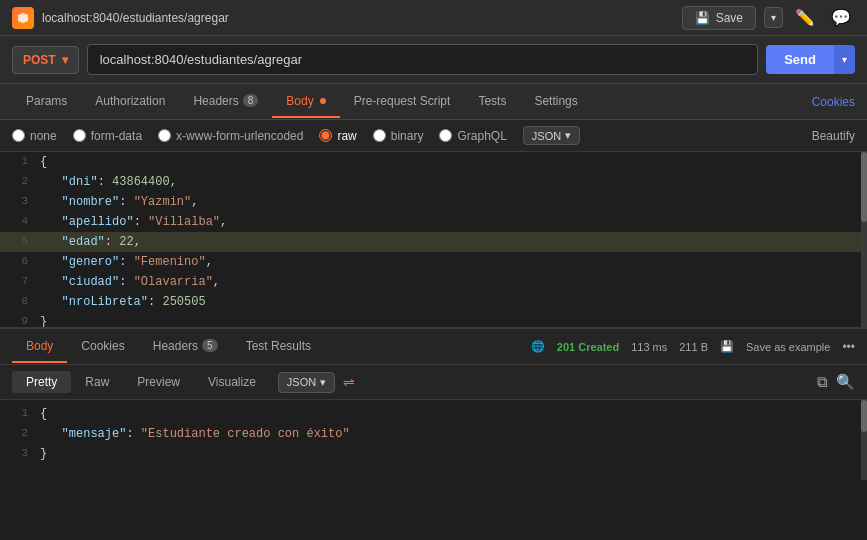  What do you see at coordinates (864, 440) in the screenshot?
I see `response-scrollbar` at bounding box center [864, 440].